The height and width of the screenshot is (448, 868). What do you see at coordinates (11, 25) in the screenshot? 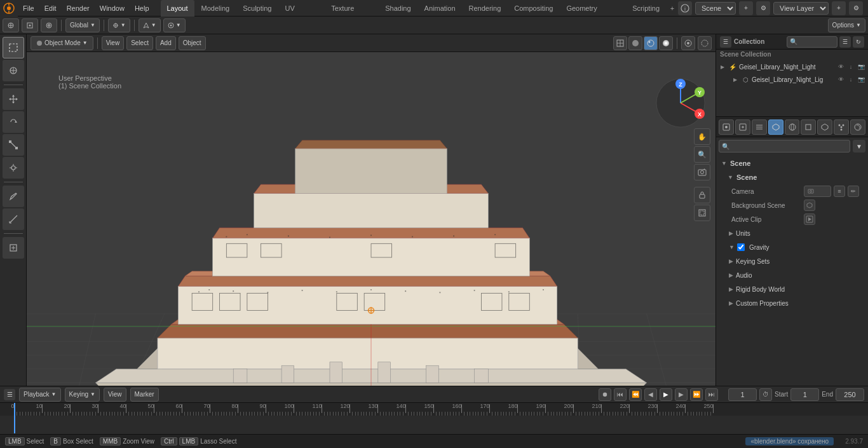
I see `transform-cursor-btn` at bounding box center [11, 25].